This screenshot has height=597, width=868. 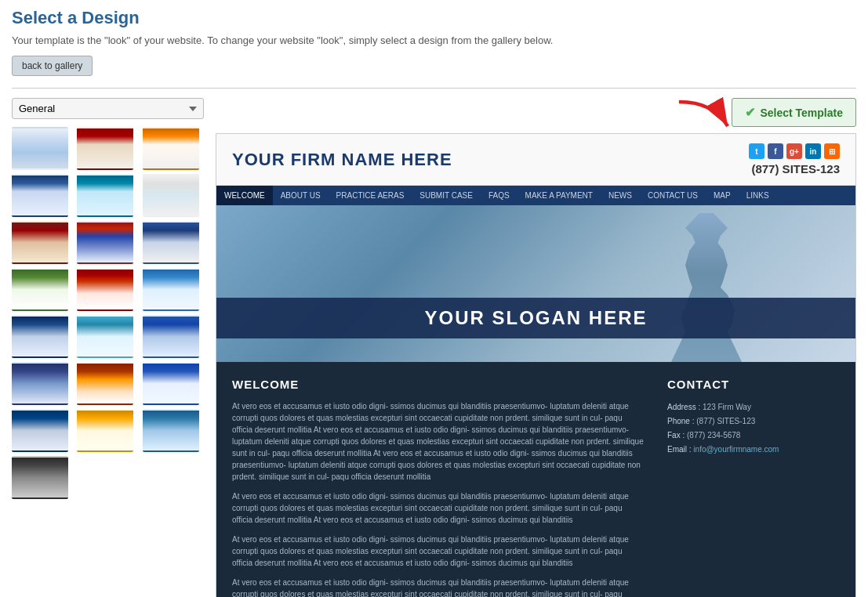 I want to click on welcome-heading: WELCOME, so click(x=438, y=384).